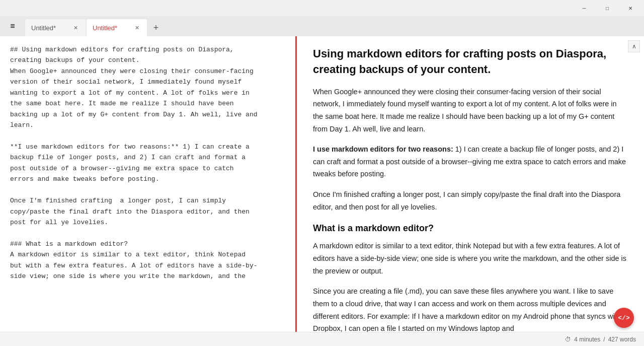  I want to click on preview-heading: Using markdown editors for crafting post…, so click(470, 62).